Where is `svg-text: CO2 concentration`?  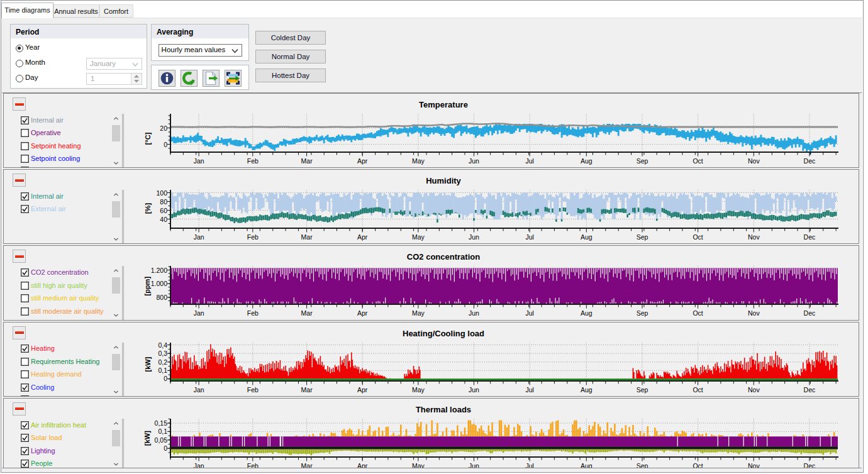 svg-text: CO2 concentration is located at coordinates (443, 256).